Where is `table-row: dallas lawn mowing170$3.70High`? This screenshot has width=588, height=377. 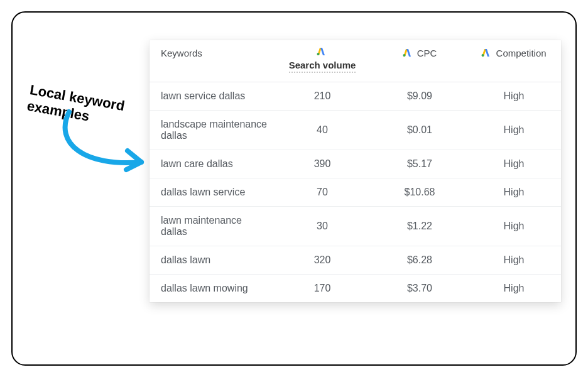 table-row: dallas lawn mowing170$3.70High is located at coordinates (356, 289).